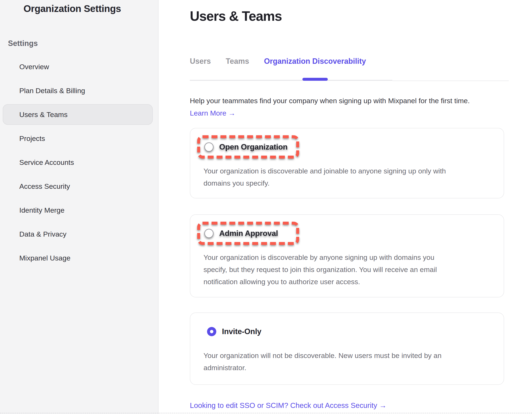 The width and height of the screenshot is (532, 414). I want to click on tab-organization-discoverability-label: Organization Discoverability, so click(315, 61).